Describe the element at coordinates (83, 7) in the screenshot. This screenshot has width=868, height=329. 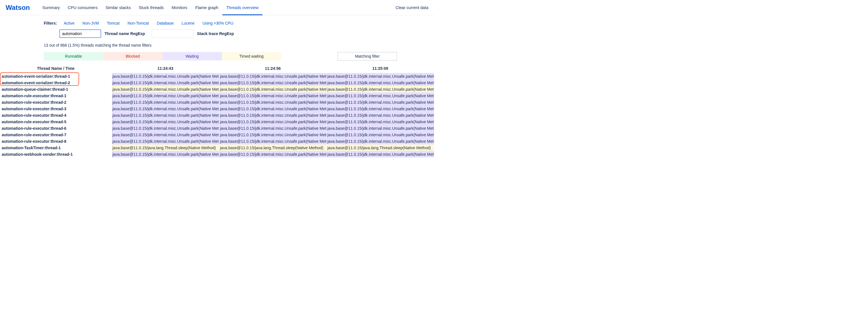
I see `nav-cpu-consumers: CPU consumers` at that location.